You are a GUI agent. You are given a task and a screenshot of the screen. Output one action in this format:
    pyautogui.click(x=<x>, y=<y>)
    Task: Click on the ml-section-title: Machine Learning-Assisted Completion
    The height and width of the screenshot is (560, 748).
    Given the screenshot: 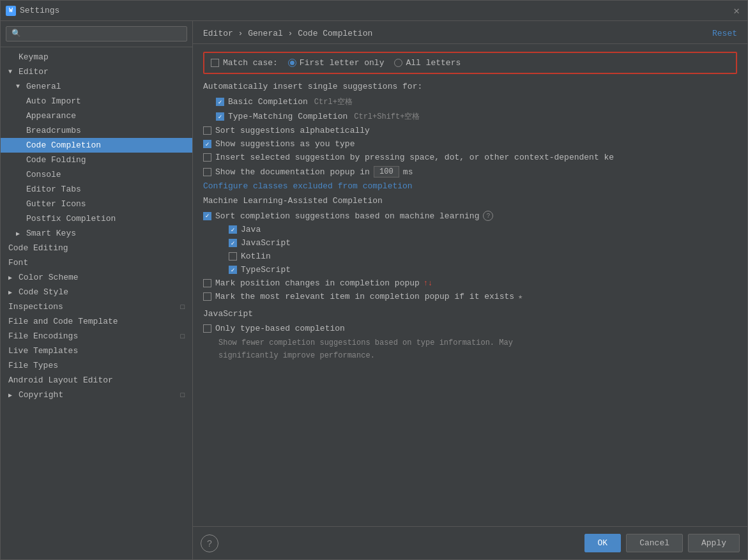 What is the action you would take?
    pyautogui.click(x=470, y=201)
    